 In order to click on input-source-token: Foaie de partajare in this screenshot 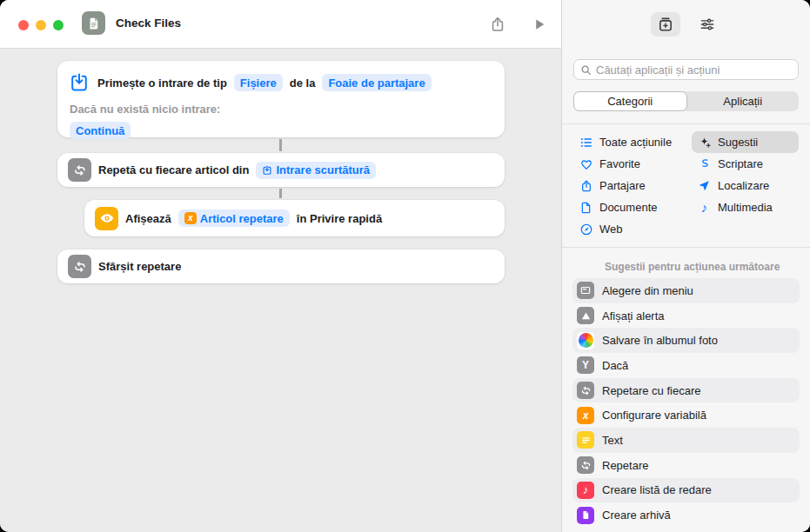, I will do `click(376, 83)`.